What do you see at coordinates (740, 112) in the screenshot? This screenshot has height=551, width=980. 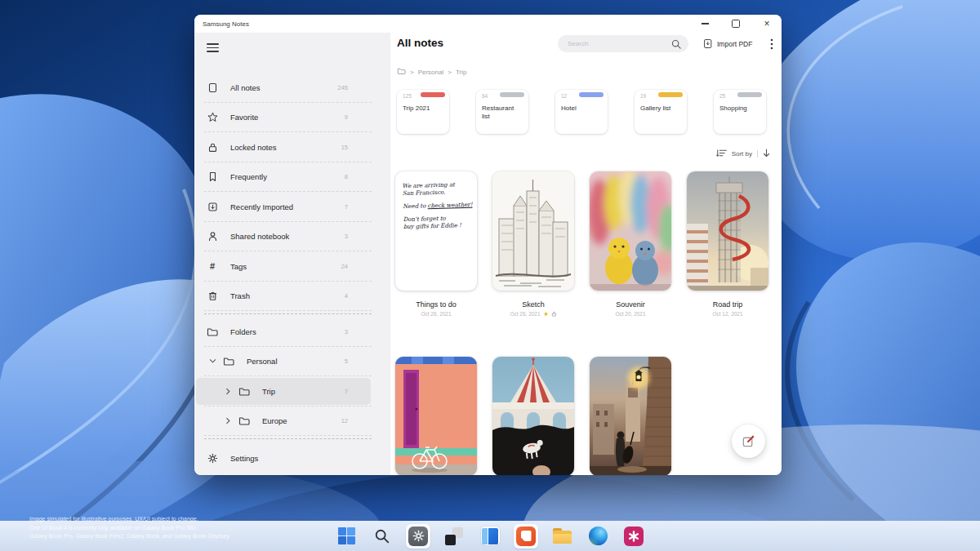 I see `folder-card-shopping: 25 Shopping` at bounding box center [740, 112].